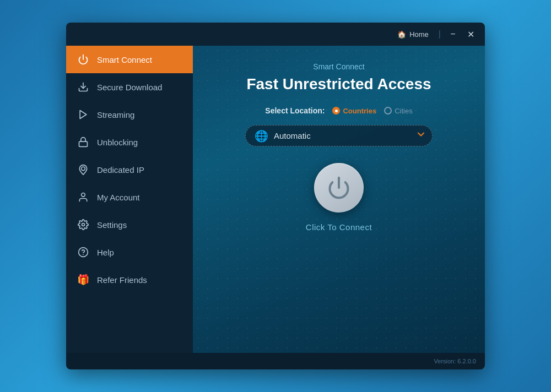  I want to click on content-subtitle: Smart Connect, so click(338, 67).